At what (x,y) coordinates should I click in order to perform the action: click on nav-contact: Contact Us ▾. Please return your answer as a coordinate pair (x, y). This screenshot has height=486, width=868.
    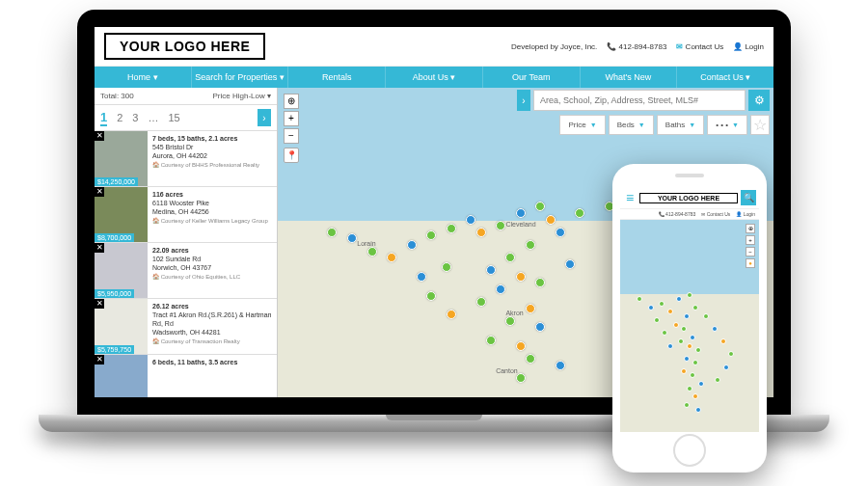
    Looking at the image, I should click on (725, 77).